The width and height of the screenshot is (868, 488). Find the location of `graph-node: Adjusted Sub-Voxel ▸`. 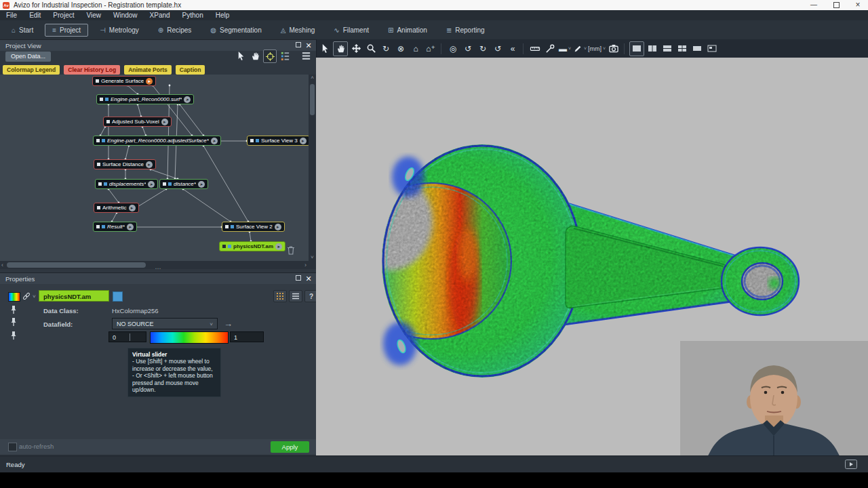

graph-node: Adjusted Sub-Voxel ▸ is located at coordinates (137, 122).